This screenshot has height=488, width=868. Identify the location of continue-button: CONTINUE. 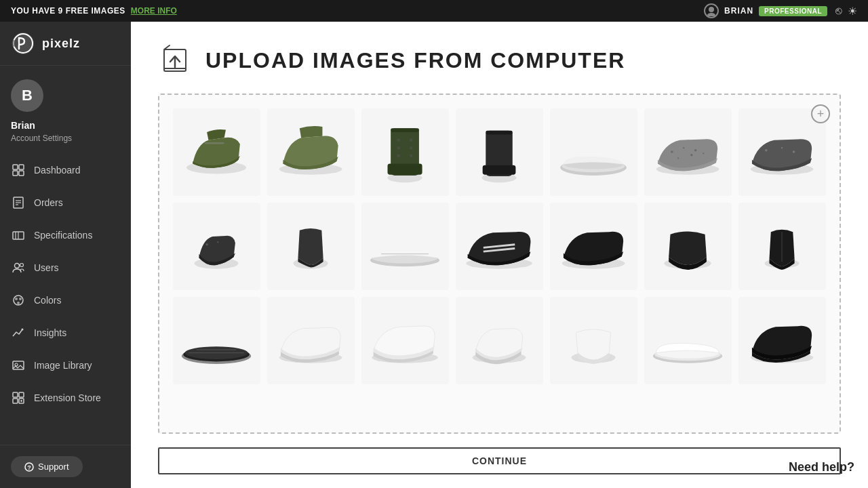
(499, 461).